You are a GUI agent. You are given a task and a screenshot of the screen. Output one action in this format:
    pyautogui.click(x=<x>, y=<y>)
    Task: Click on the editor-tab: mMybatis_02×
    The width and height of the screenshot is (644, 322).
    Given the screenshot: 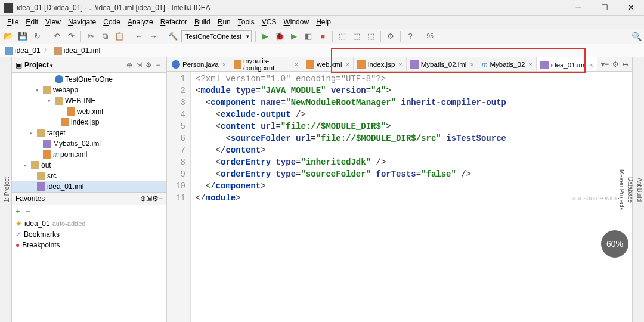 What is the action you would take?
    pyautogui.click(x=507, y=64)
    